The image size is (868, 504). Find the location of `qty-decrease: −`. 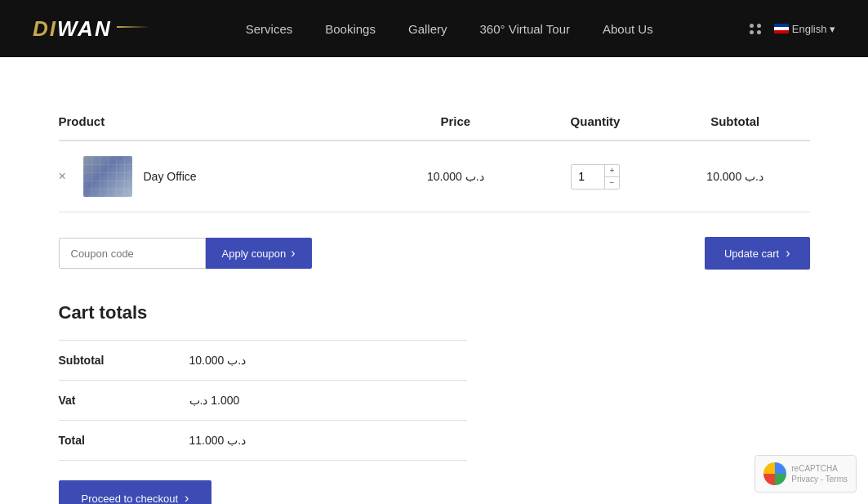

qty-decrease: − is located at coordinates (612, 183).